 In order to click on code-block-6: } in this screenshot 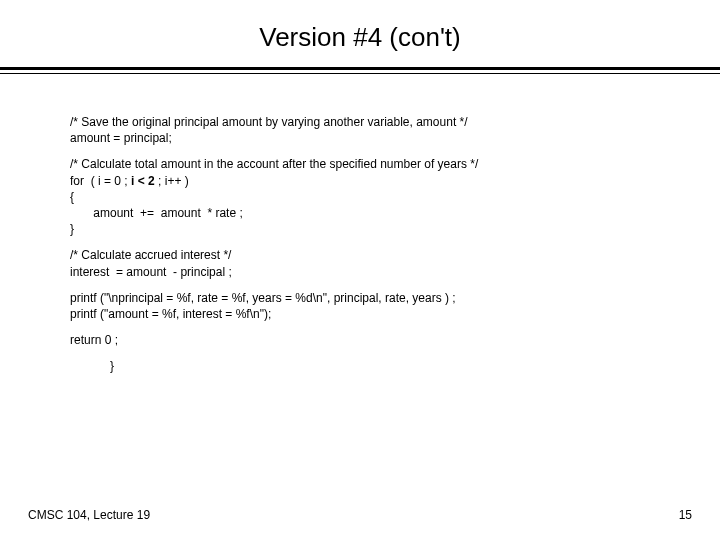, I will do `click(360, 366)`.